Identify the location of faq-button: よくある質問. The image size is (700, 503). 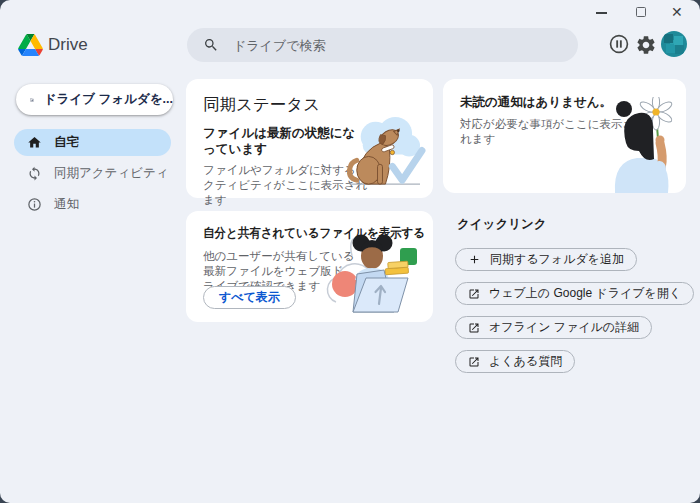
(515, 362).